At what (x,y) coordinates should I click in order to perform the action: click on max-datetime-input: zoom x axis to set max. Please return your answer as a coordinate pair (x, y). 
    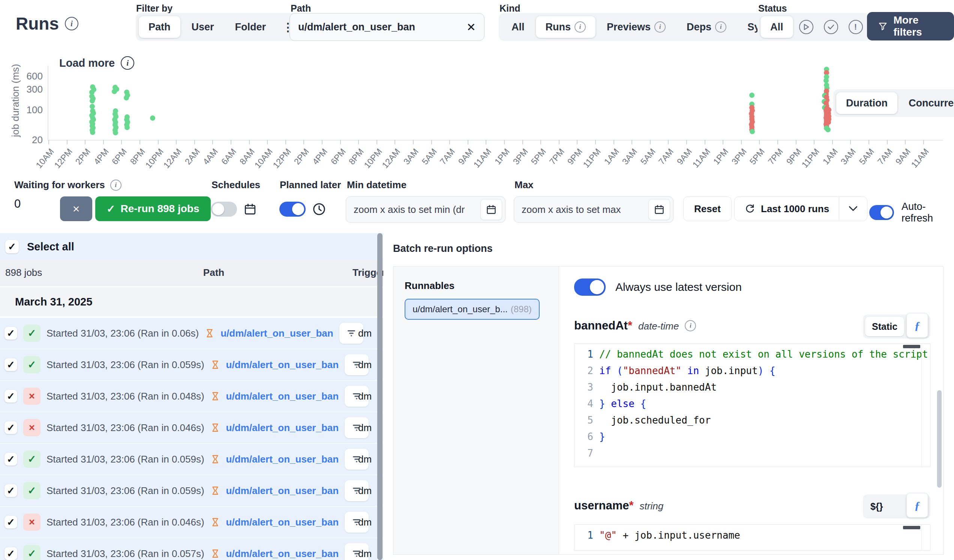
    Looking at the image, I should click on (594, 210).